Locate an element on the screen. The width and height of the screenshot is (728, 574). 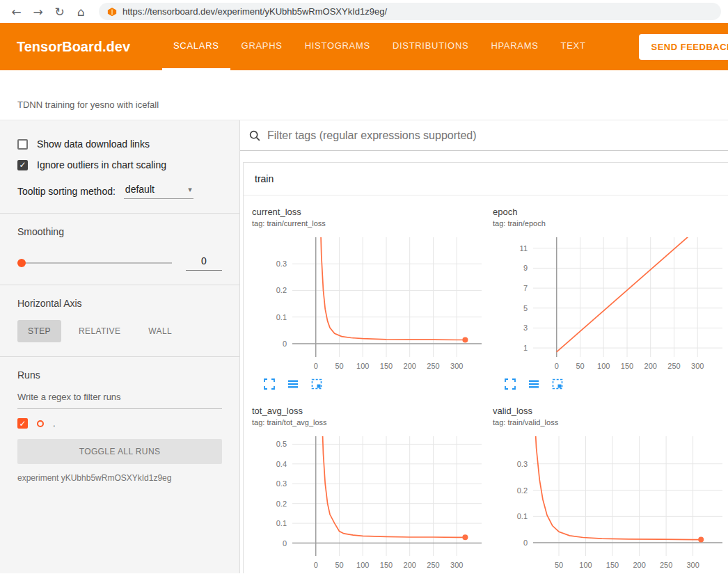
chart-toolbar is located at coordinates (370, 384).